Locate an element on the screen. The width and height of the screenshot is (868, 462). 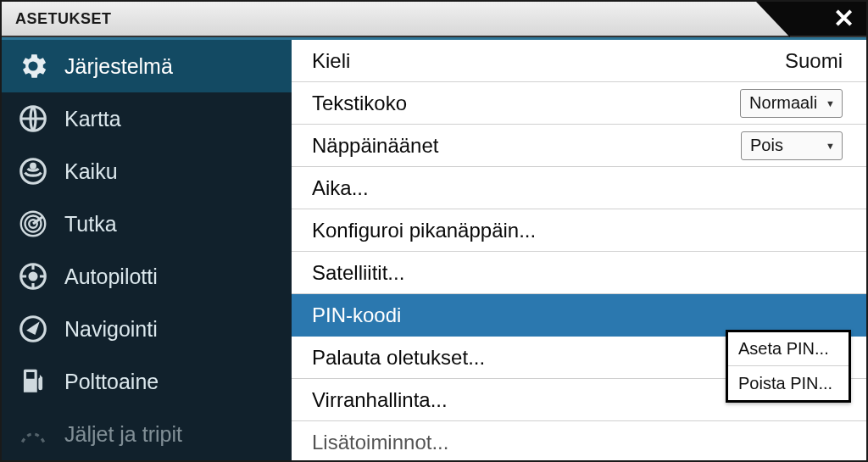
sidebar-item-system: Järjestelmä is located at coordinates (147, 66).